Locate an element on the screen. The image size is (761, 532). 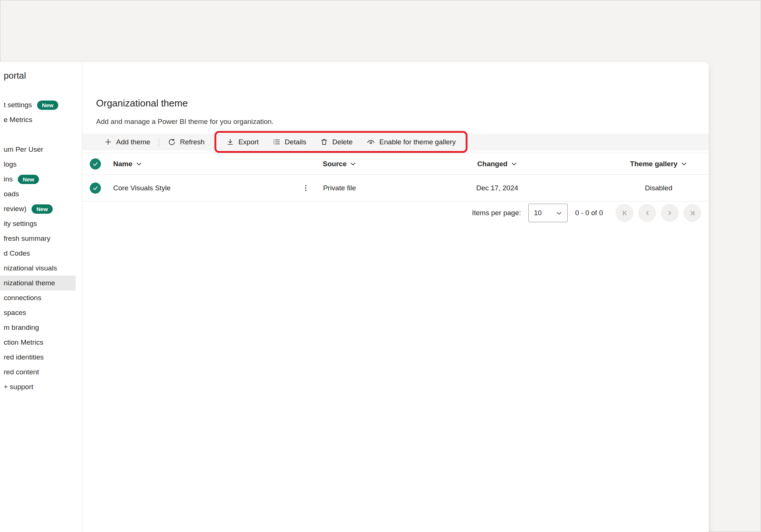
sidebar-item-label: + support is located at coordinates (19, 387).